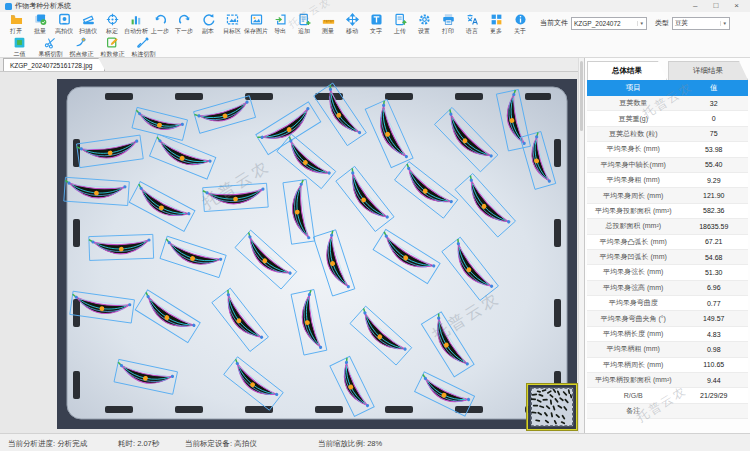 The height and width of the screenshot is (451, 750). I want to click on item-value: 18635.59, so click(714, 226).